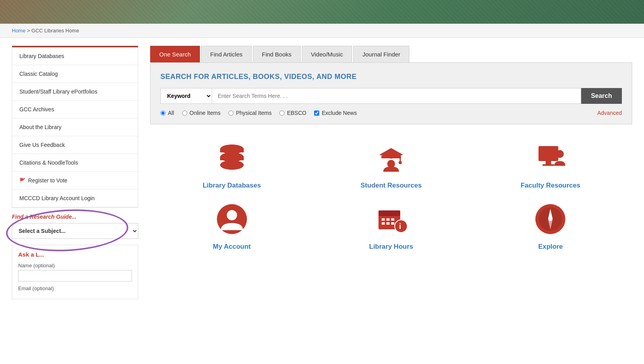  I want to click on tab-find-books: Find Books, so click(277, 54).